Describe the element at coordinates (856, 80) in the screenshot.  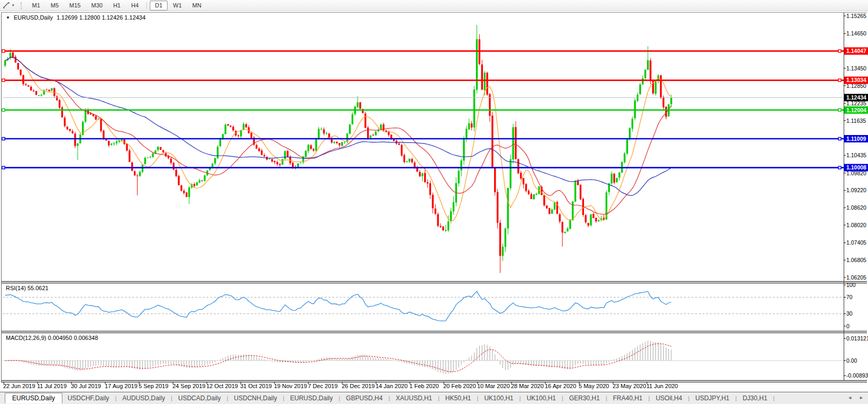
I see `svg-text: 1.13034` at that location.